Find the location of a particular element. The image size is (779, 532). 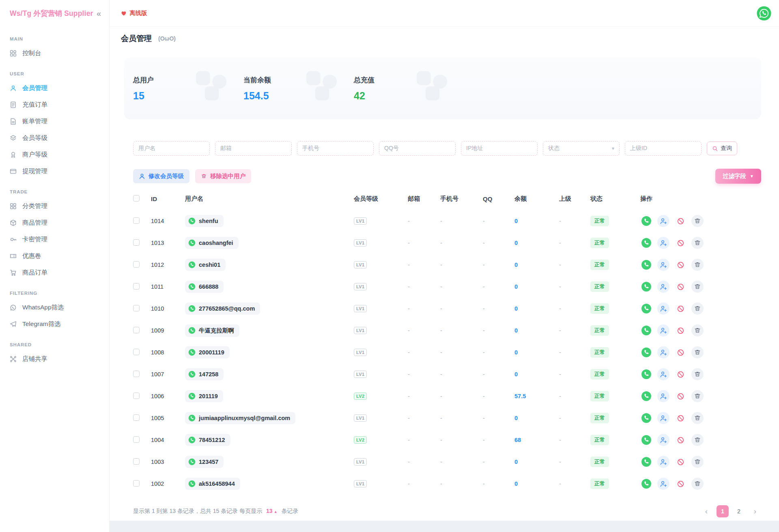

page-button-1: 1 is located at coordinates (723, 511).